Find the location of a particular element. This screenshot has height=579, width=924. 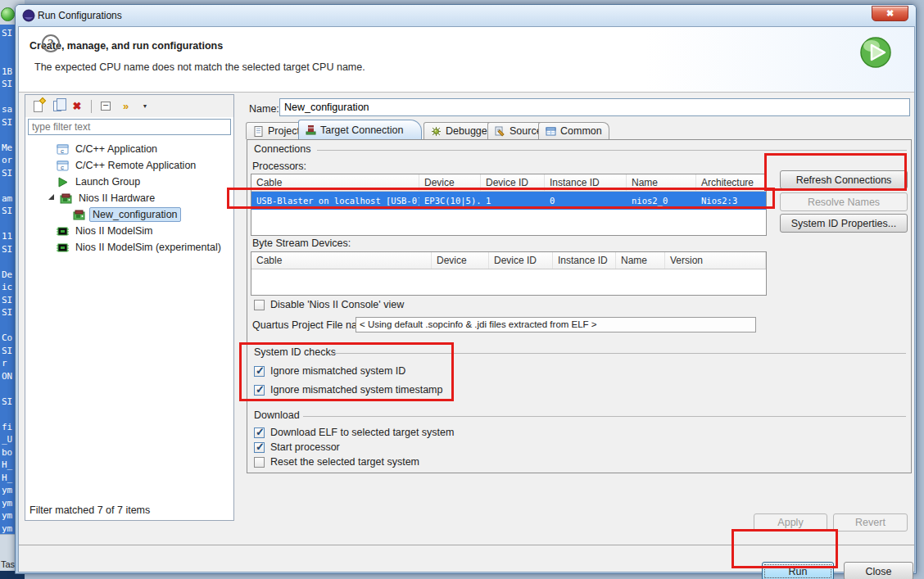

tree-item-cpp-remote-application: c C/C++ Remote Application is located at coordinates (129, 165).